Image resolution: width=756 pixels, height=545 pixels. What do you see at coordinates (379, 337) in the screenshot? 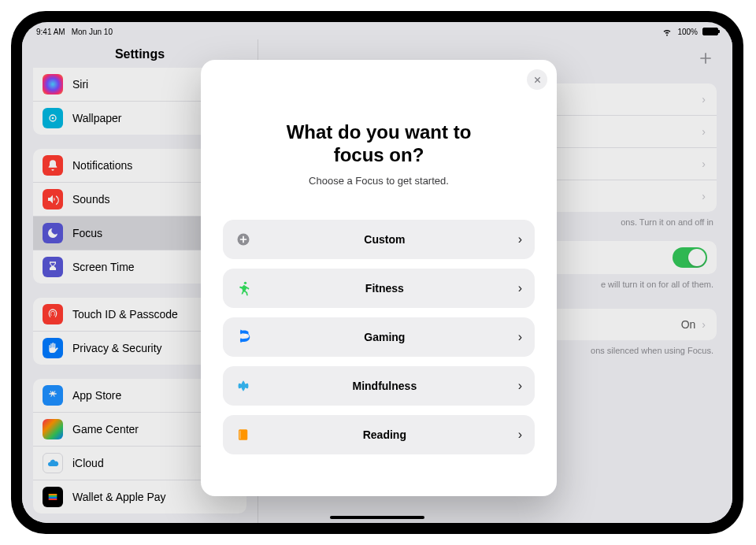
I see `focus-option-gaming: Gaming ›` at bounding box center [379, 337].